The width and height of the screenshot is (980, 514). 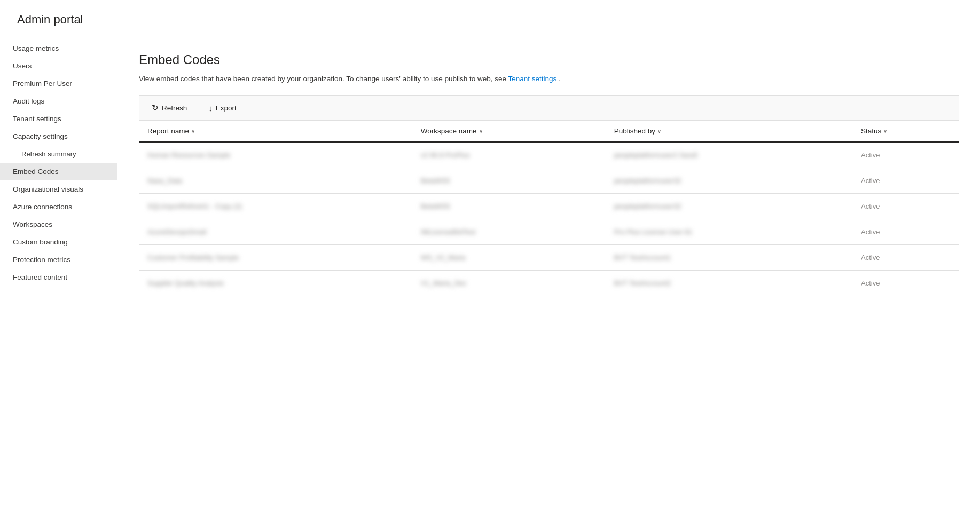 What do you see at coordinates (549, 155) in the screenshot?
I see `table-row: Human Resources Samplev2 90.8 ProPluspeo…` at bounding box center [549, 155].